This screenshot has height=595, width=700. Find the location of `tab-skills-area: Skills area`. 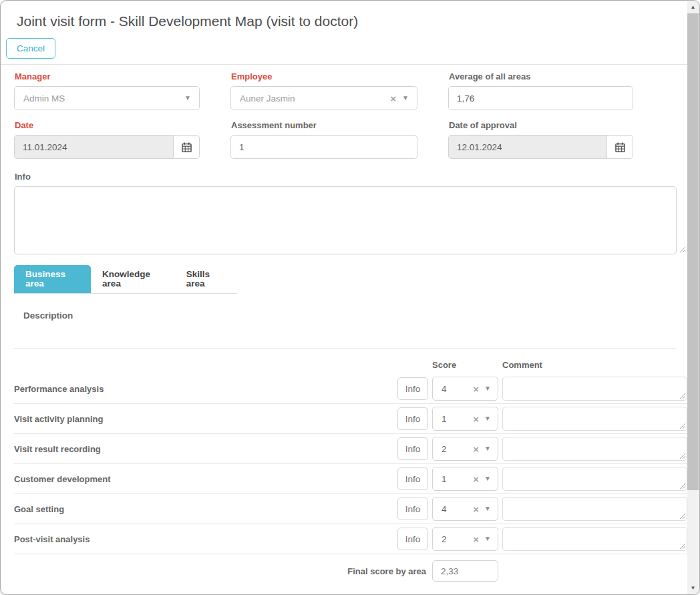

tab-skills-area: Skills area is located at coordinates (206, 279).